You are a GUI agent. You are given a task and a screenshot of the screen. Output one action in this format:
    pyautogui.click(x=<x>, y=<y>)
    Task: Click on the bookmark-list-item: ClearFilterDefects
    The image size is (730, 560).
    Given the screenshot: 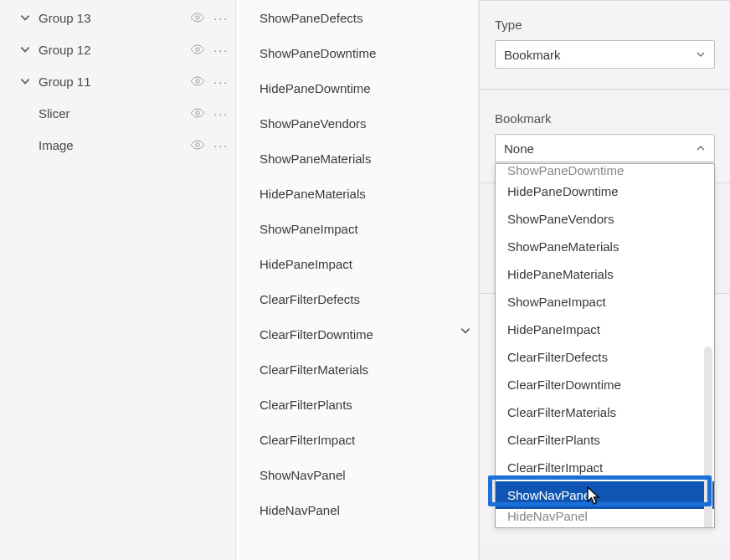 What is the action you would take?
    pyautogui.click(x=357, y=299)
    